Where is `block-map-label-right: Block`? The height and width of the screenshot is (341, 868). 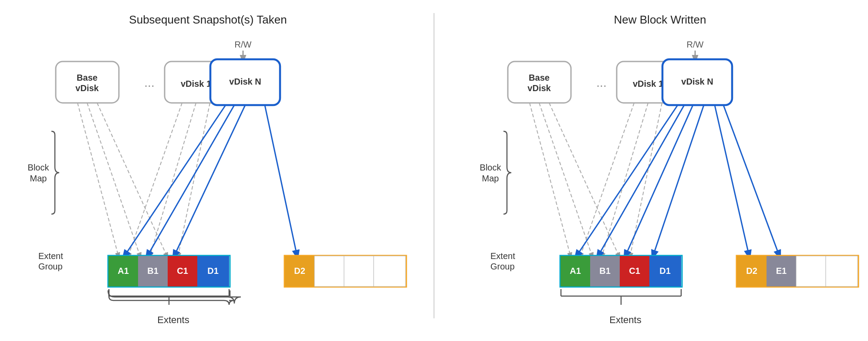 block-map-label-right: Block is located at coordinates (490, 167).